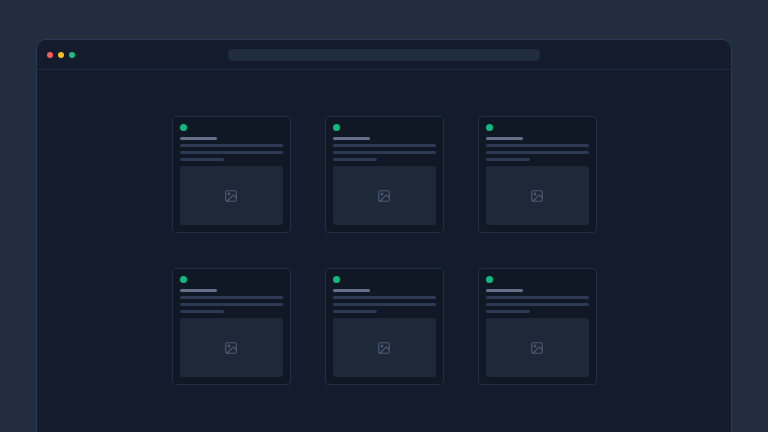 The width and height of the screenshot is (768, 432). Describe the element at coordinates (384, 55) in the screenshot. I see `browser-titlebar` at that location.